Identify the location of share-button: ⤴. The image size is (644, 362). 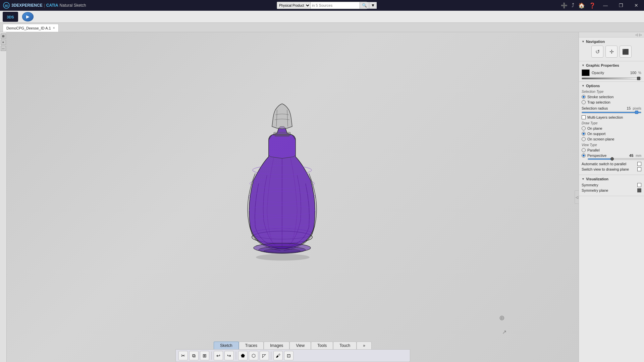
(573, 5).